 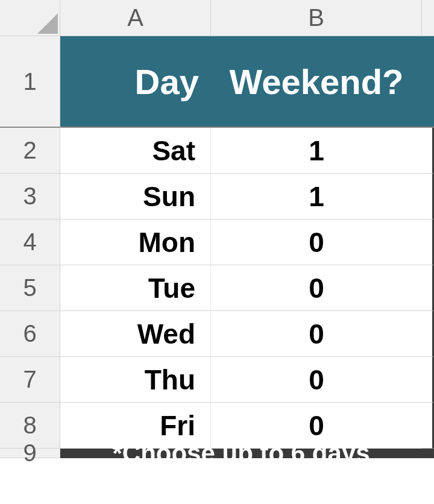 I want to click on row-header-4: 4, so click(x=30, y=242).